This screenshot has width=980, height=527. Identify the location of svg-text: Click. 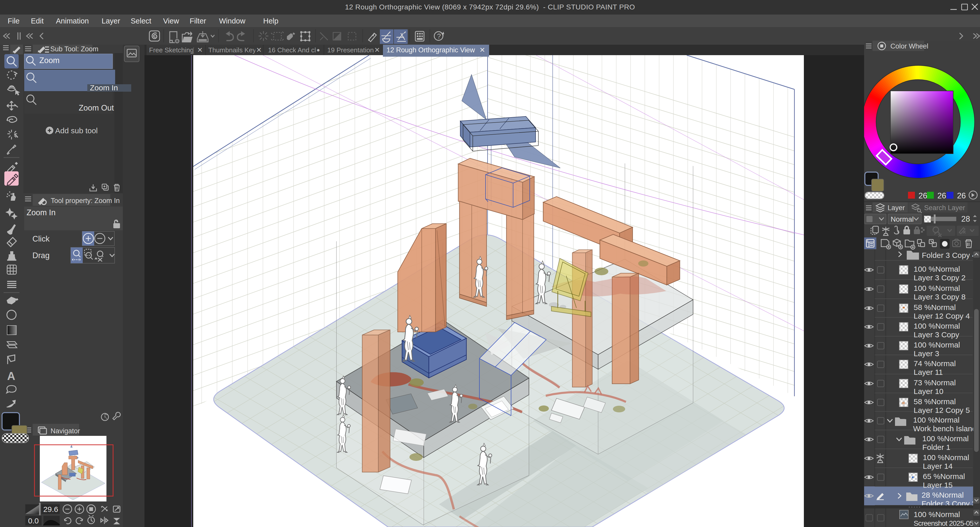
(41, 239).